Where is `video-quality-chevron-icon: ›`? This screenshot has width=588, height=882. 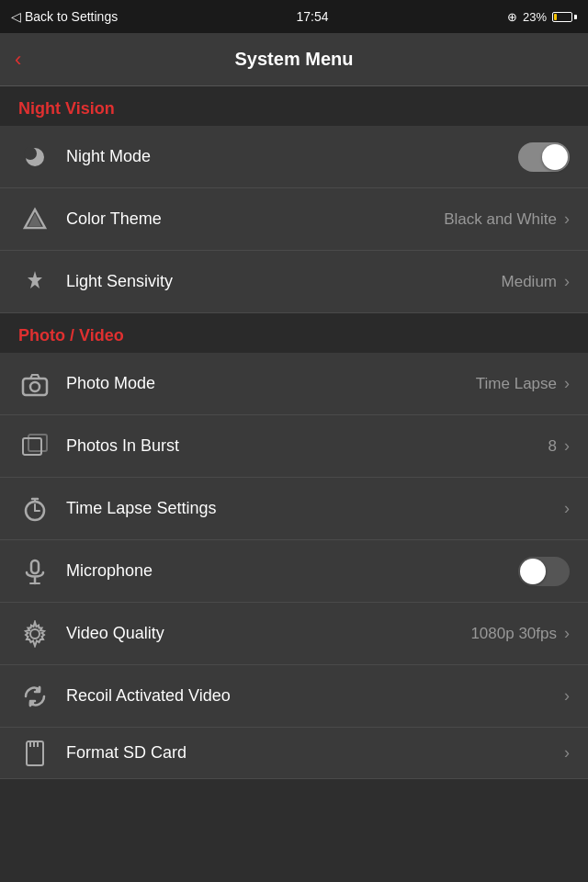
video-quality-chevron-icon: › is located at coordinates (567, 634).